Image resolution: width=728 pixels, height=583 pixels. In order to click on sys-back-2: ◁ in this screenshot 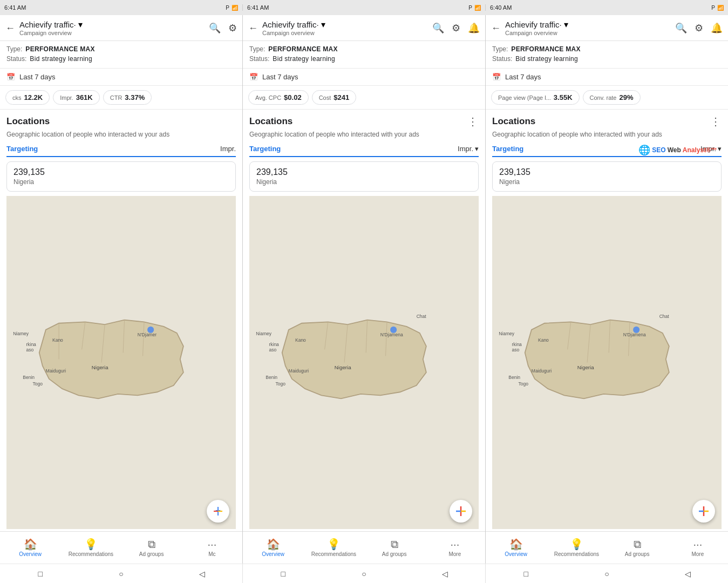, I will do `click(445, 574)`.